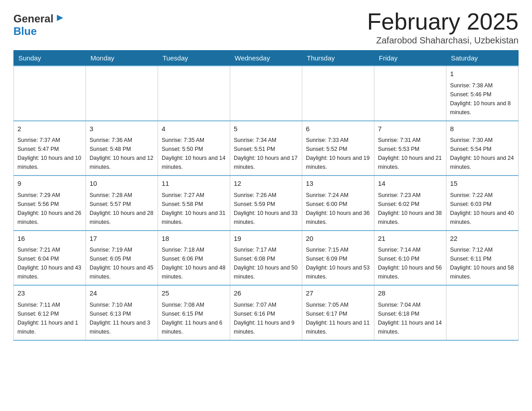 This screenshot has height=411, width=532. Describe the element at coordinates (339, 203) in the screenshot. I see `table-row: 13Sunrise: 7:24 AMSunset: 6:00 PMDayligh…` at that location.